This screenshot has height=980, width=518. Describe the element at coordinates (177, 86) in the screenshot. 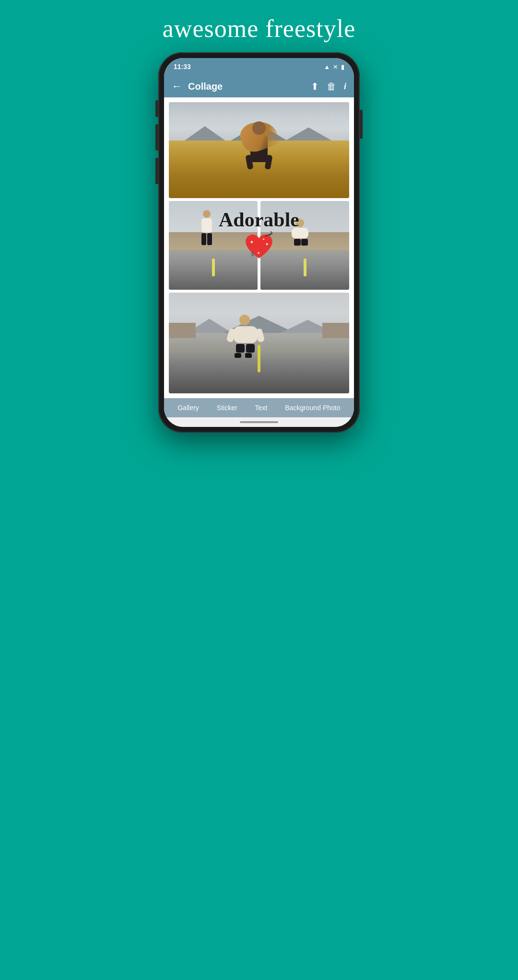

I see `back-button: ←` at that location.